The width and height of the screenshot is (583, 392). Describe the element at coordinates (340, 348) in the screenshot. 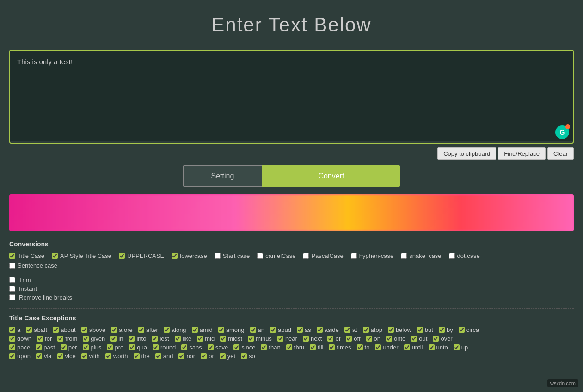

I see `exc-times: times` at that location.